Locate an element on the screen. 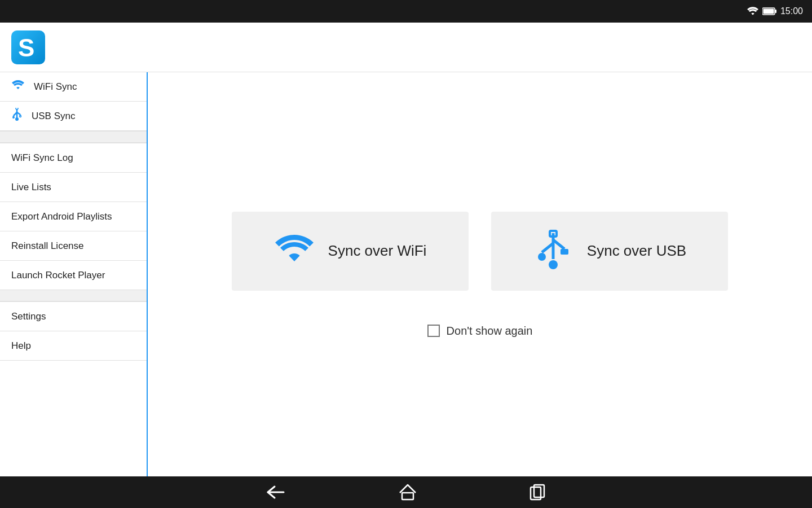  usb-icon is located at coordinates (17, 116).